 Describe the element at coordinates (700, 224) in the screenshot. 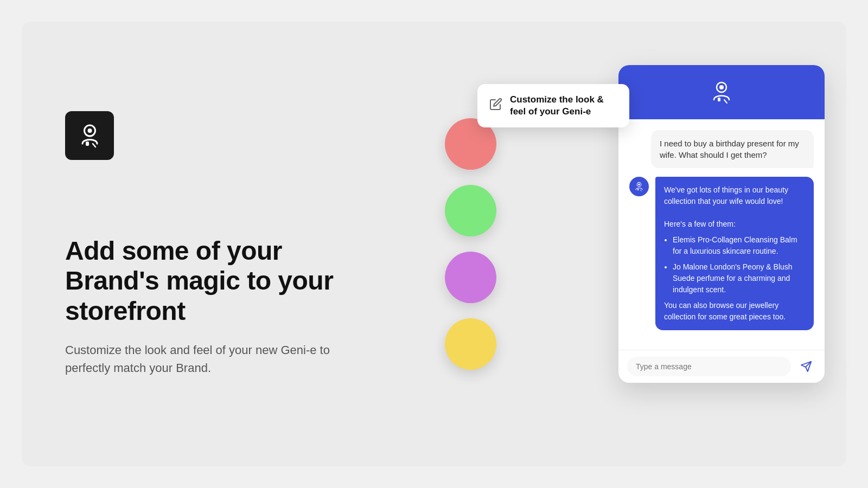

I see `bot-subline: Here's a few of them:` at that location.